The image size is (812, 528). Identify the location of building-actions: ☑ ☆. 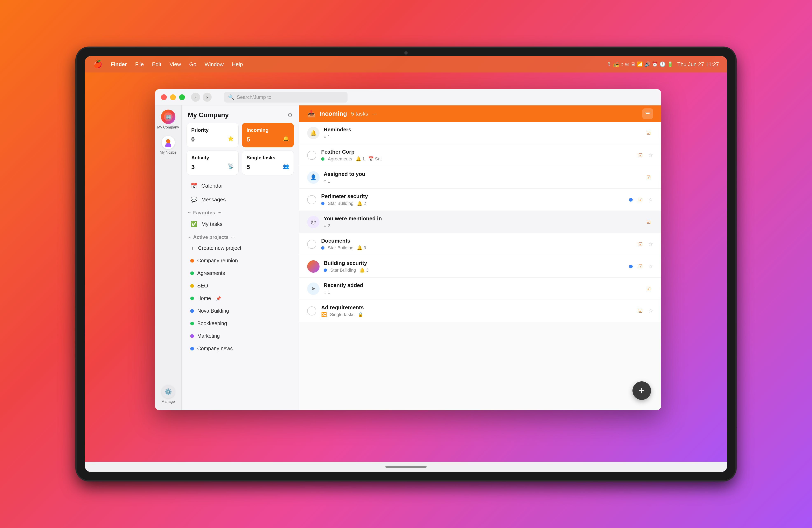
(641, 266).